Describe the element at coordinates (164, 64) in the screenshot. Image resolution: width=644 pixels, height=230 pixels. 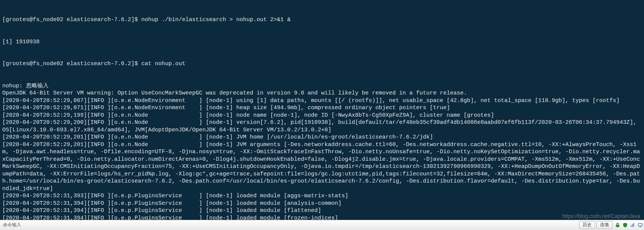
I see `command-text: cat nohup.out` at that location.